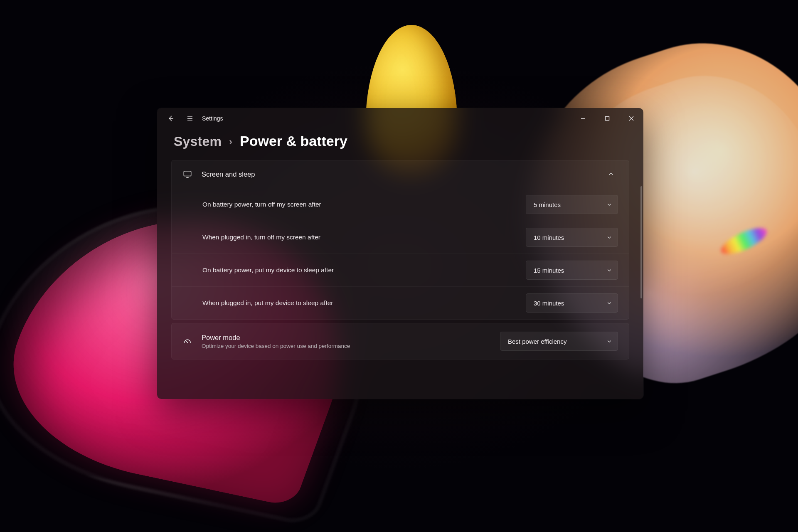  I want to click on hamburger-icon, so click(190, 118).